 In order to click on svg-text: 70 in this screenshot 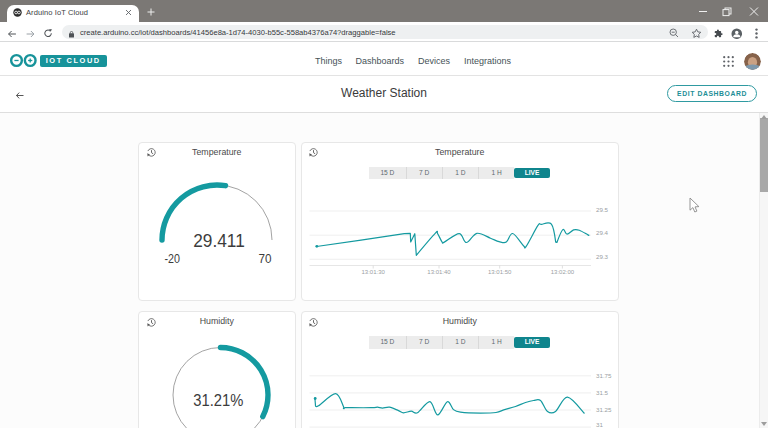, I will do `click(264, 258)`.